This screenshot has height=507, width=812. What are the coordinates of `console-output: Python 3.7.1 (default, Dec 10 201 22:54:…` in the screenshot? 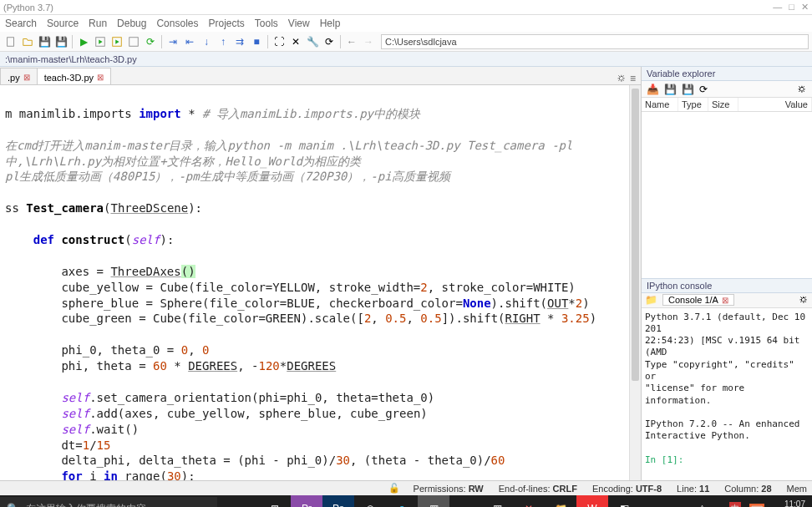 It's located at (727, 394).